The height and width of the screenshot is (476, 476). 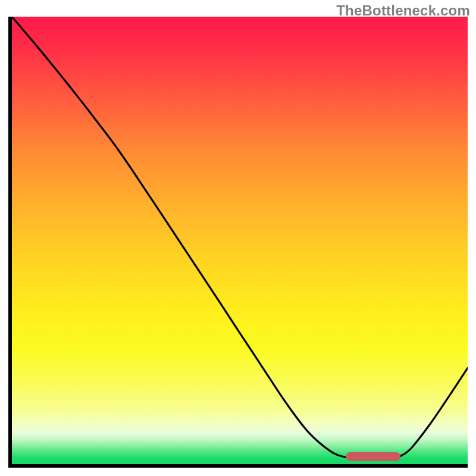 What do you see at coordinates (238, 466) in the screenshot?
I see `x-axis` at bounding box center [238, 466].